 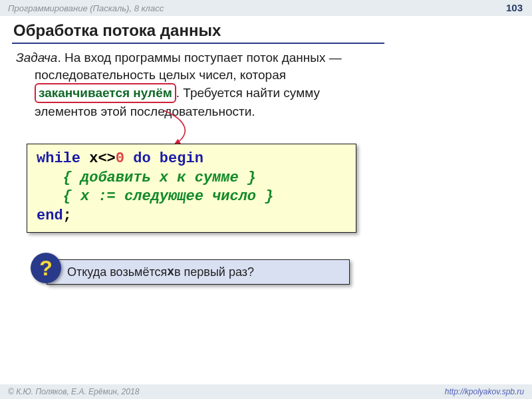 I want to click on header-bar: Программирование (Паскаль), 8 класс 103, so click(x=266, y=8).